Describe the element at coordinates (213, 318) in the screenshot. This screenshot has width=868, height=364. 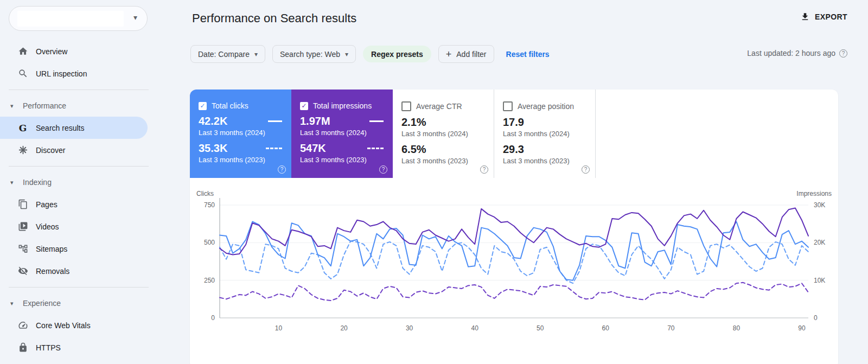
I see `y-axis-left-tick: 0` at that location.